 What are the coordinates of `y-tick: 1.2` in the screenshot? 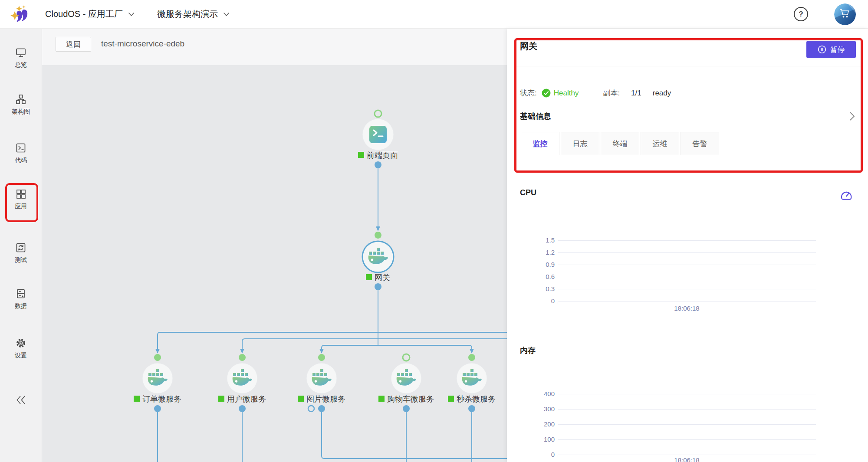 It's located at (531, 252).